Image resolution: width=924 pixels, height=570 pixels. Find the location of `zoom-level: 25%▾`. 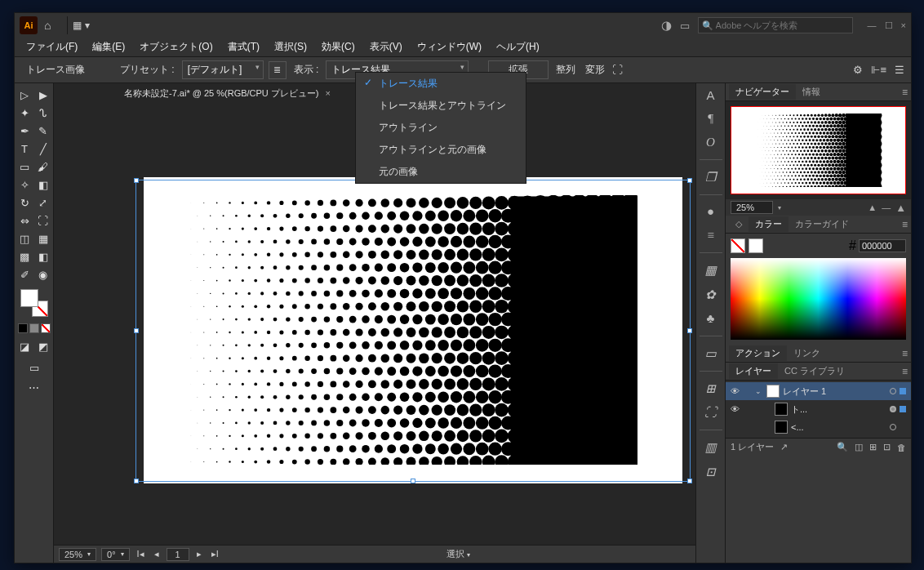

zoom-level: 25%▾ is located at coordinates (78, 554).